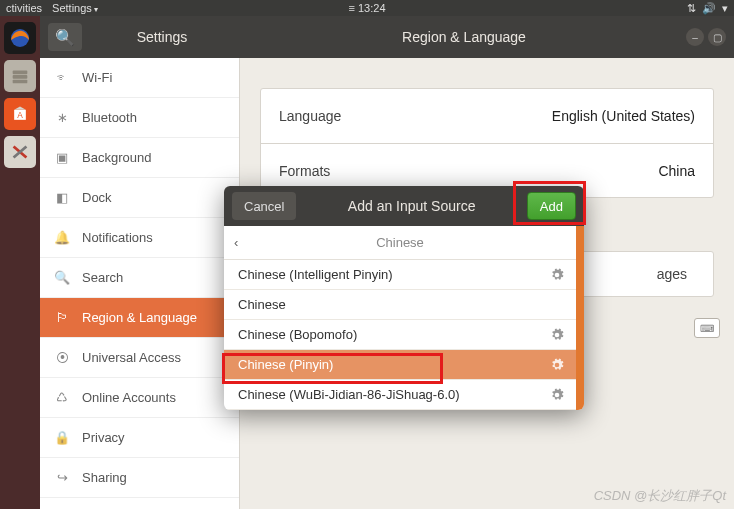  I want to click on launcher-software: A, so click(20, 114).